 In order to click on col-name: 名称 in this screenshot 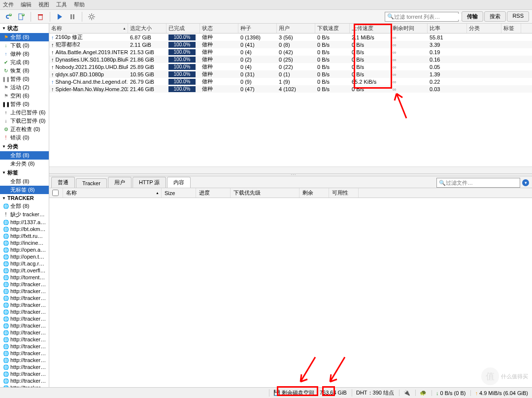, I will do `click(89, 29)`.